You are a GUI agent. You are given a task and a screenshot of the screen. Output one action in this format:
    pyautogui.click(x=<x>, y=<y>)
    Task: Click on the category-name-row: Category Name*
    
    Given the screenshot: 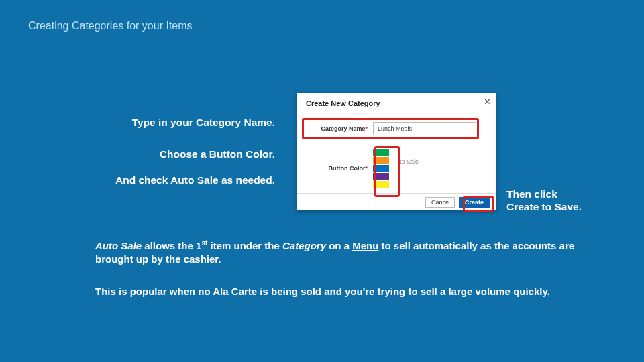 What is the action you would take?
    pyautogui.click(x=391, y=129)
    